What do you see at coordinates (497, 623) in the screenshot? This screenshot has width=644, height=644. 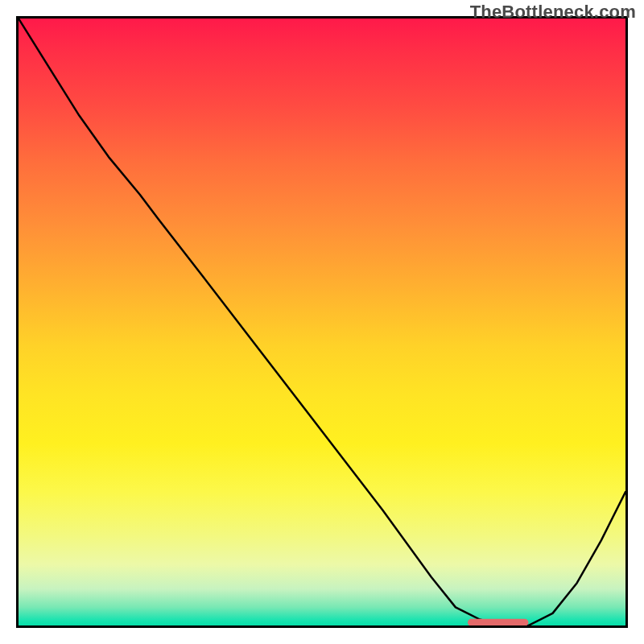 I see `optimal-range-marker` at bounding box center [497, 623].